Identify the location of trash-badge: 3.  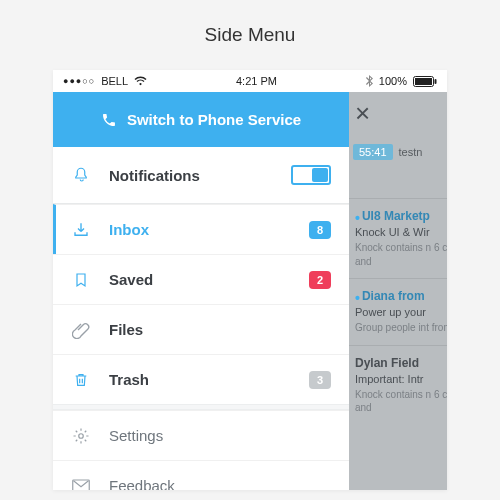
(320, 380).